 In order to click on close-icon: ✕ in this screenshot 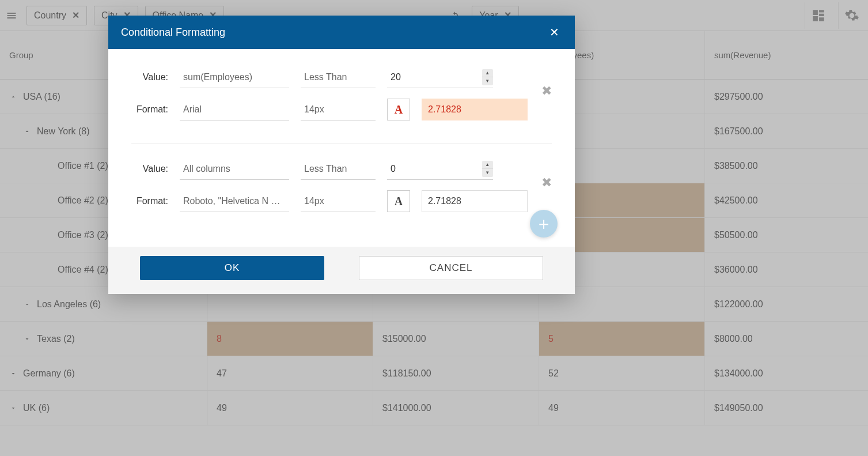, I will do `click(554, 32)`.